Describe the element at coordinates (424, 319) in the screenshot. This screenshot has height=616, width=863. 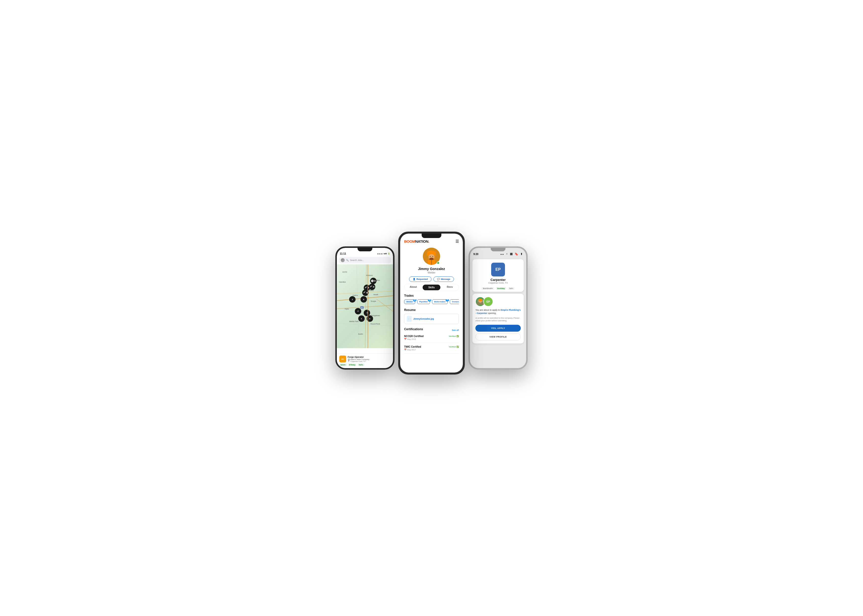
I see `file-name: JimmyGonzalez.jpg` at that location.